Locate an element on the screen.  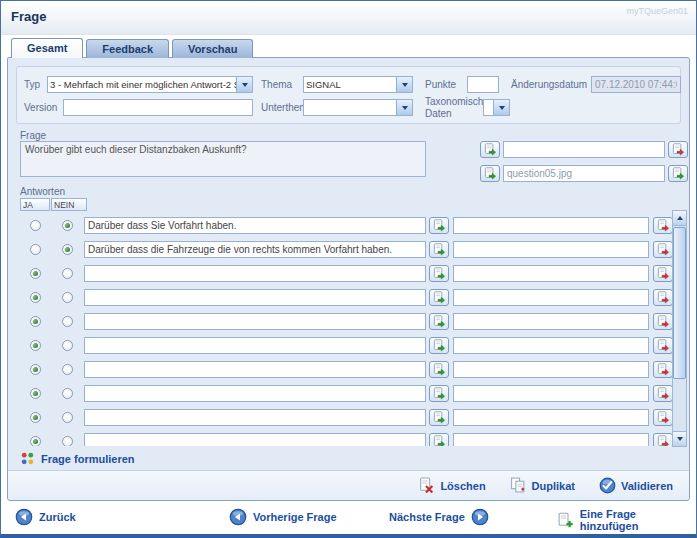
scroll-up-icon is located at coordinates (680, 218).